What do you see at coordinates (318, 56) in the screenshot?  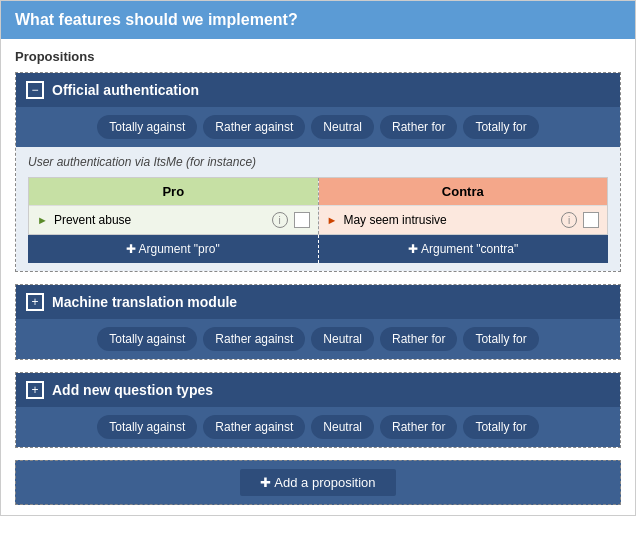 I see `propositions-label: Propositions` at bounding box center [318, 56].